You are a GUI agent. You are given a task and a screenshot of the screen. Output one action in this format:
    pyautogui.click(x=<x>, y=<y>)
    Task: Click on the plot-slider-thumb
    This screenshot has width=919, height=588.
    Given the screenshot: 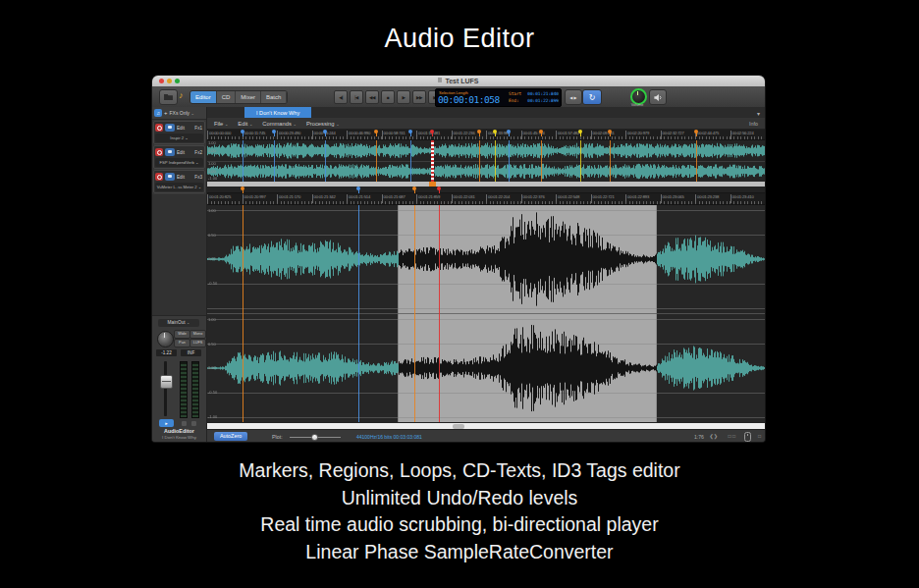 What is the action you would take?
    pyautogui.click(x=314, y=438)
    